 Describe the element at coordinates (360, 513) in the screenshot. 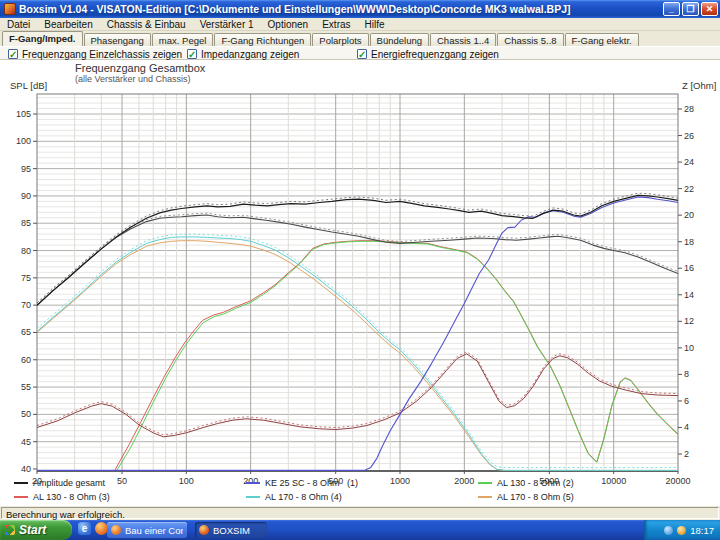

I see `status-message: Berechnung war erfolgreich.` at that location.